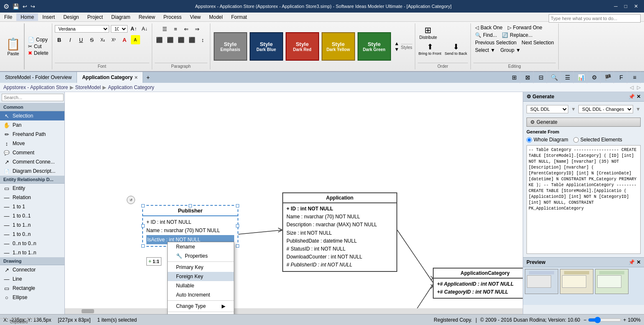 Image resolution: width=644 pixels, height=325 pixels. What do you see at coordinates (27, 17) in the screenshot?
I see `menu-home: Home` at bounding box center [27, 17].